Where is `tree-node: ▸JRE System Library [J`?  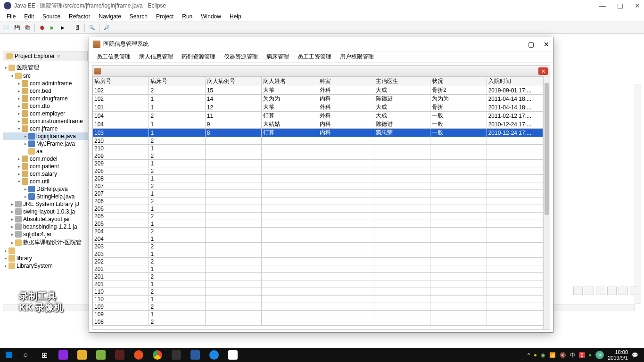
tree-node: ▸JRE System Library [J is located at coordinates (45, 204).